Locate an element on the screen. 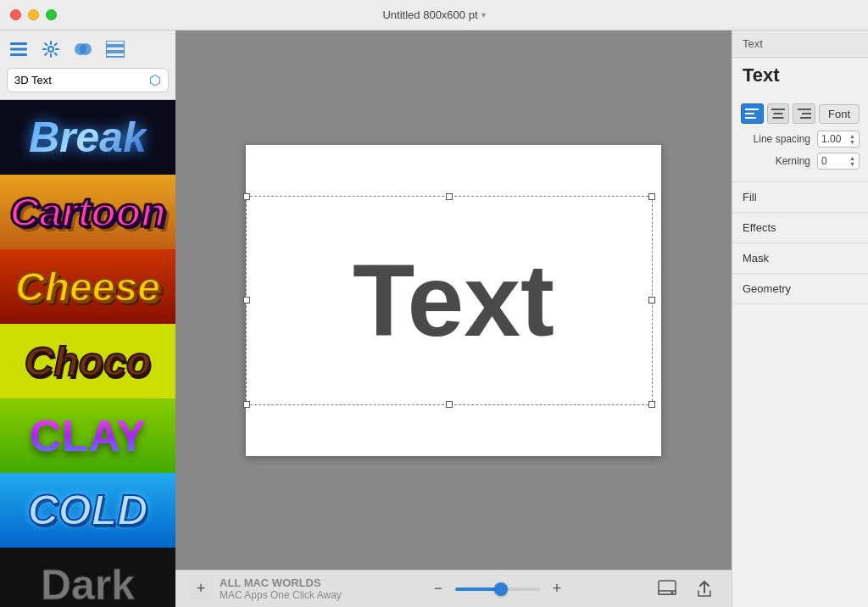  font-button: Font is located at coordinates (839, 114).